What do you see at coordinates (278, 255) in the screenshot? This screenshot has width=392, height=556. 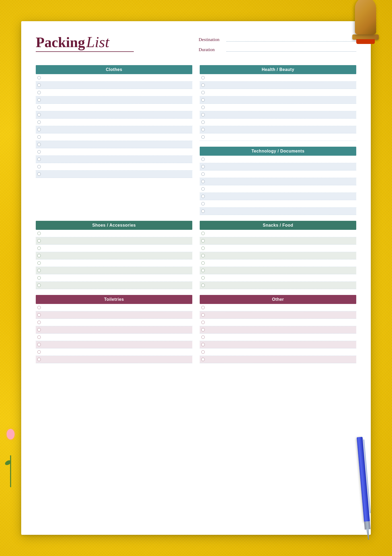 I see `section-snacks-food: Snacks / Food` at bounding box center [278, 255].